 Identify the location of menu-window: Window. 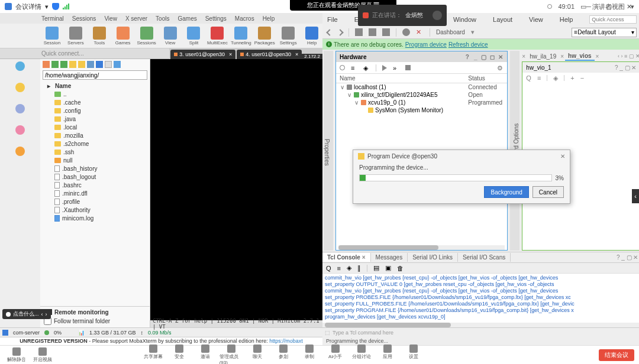
(465, 20).